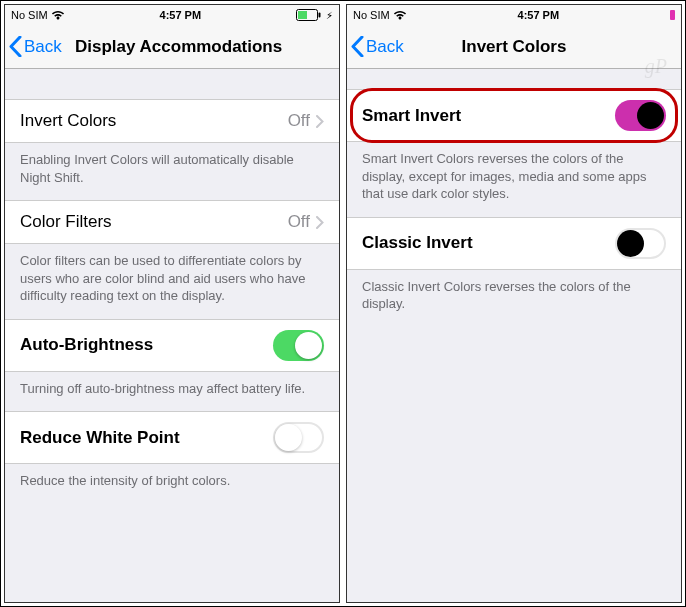  What do you see at coordinates (514, 244) in the screenshot?
I see `row-classic-invert: Classic Invert` at bounding box center [514, 244].